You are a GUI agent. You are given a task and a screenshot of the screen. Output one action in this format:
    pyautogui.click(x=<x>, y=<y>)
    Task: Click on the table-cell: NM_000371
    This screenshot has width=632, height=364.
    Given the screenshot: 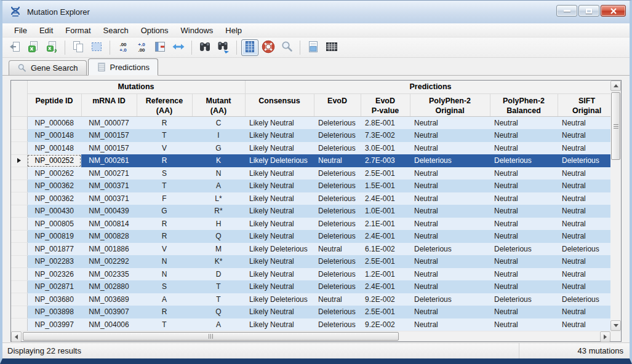 What is the action you would take?
    pyautogui.click(x=109, y=186)
    